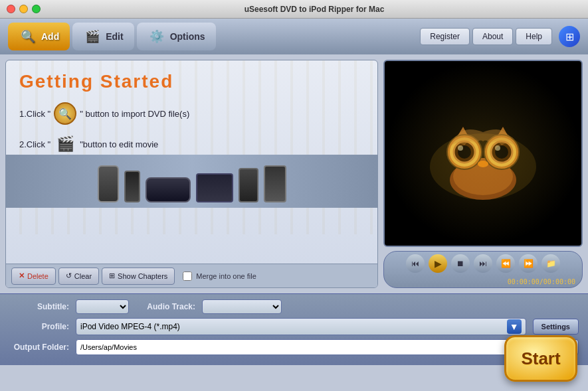 The image size is (588, 391). Describe the element at coordinates (219, 276) in the screenshot. I see `merge-label: Merge into one file` at that location.